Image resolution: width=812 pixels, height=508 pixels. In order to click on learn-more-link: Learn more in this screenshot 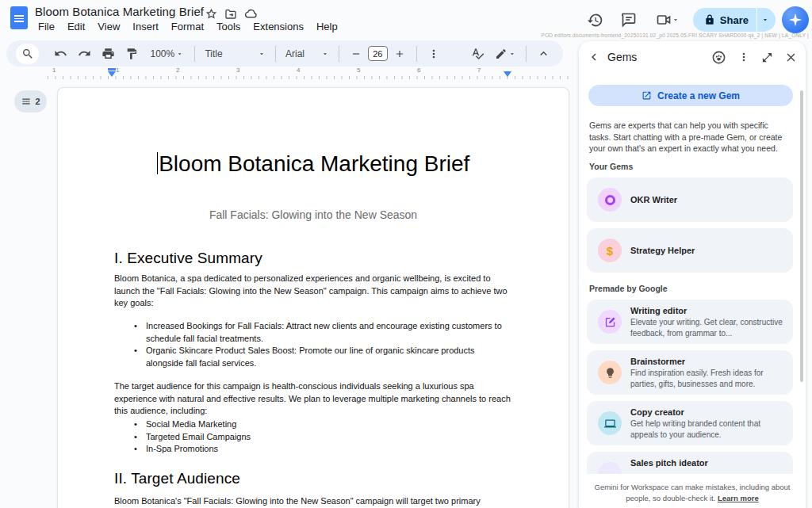, I will do `click(738, 498)`.